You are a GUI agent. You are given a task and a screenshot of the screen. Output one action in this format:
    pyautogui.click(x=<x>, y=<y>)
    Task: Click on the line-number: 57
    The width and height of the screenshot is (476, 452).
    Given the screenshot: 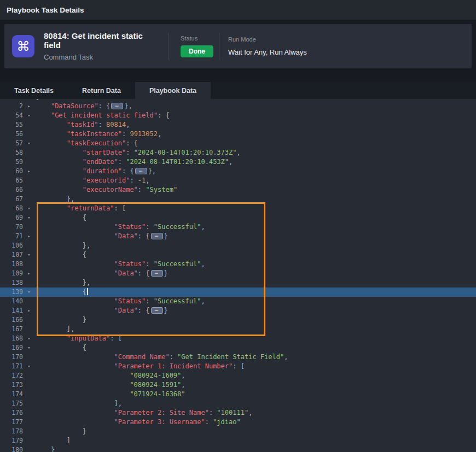 What is the action you would take?
    pyautogui.click(x=11, y=143)
    